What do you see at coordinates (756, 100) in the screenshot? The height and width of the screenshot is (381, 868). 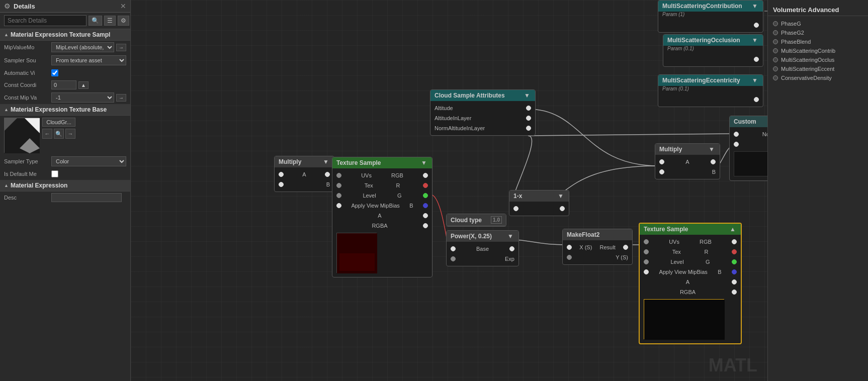 I see `output-pin-eccentricity` at bounding box center [756, 100].